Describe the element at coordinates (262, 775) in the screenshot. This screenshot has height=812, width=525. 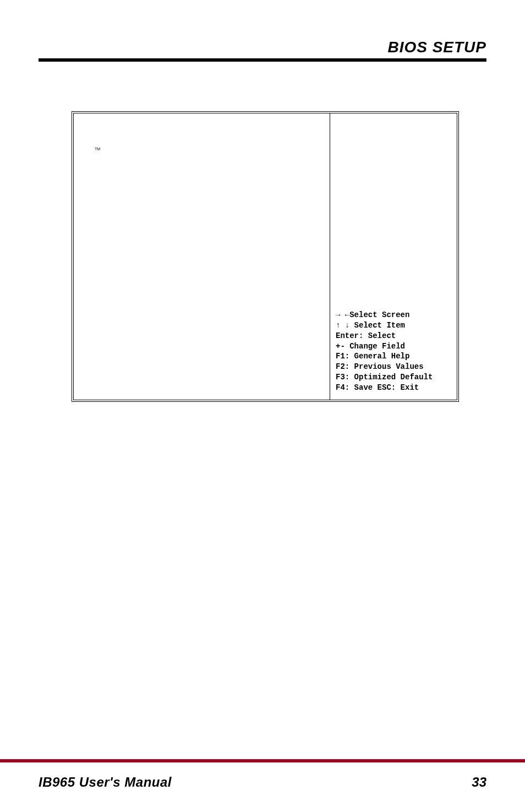
I see `page-footer: IB965 User's Manual 33` at that location.